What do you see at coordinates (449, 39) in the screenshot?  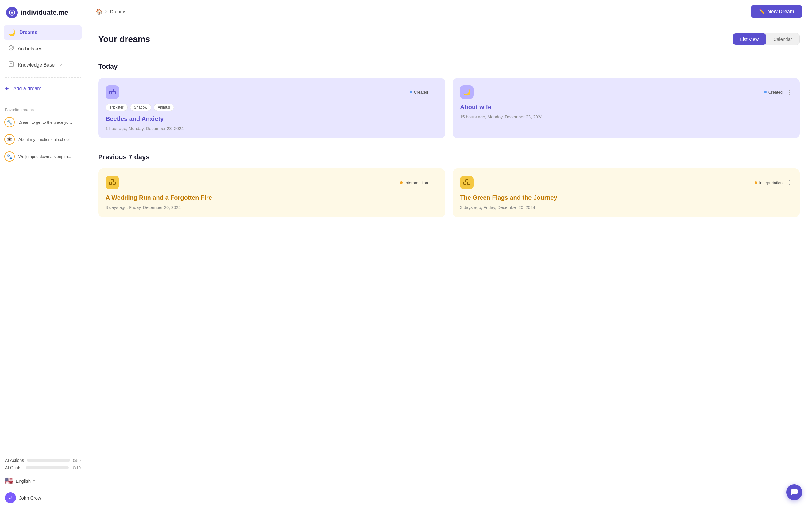 I see `page-header: Your dreams List View Calendar` at bounding box center [449, 39].